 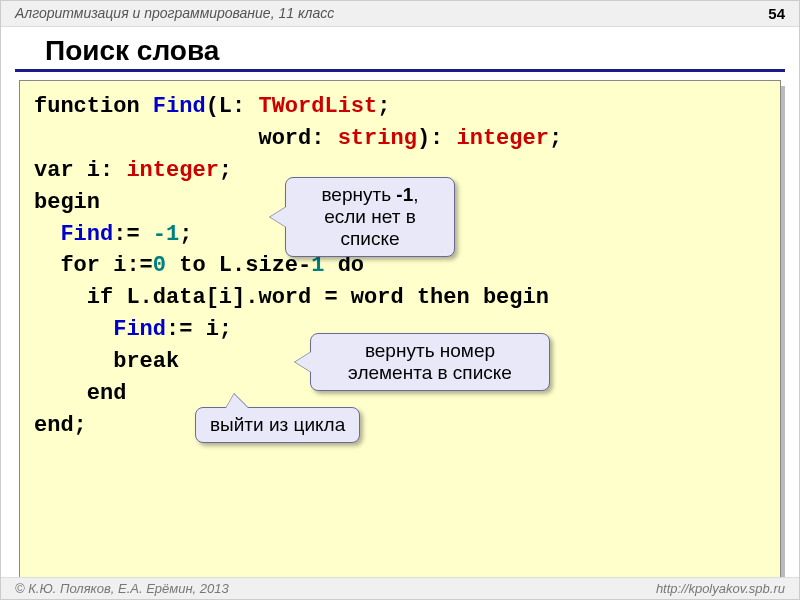 I want to click on code-text: :=, so click(x=133, y=234).